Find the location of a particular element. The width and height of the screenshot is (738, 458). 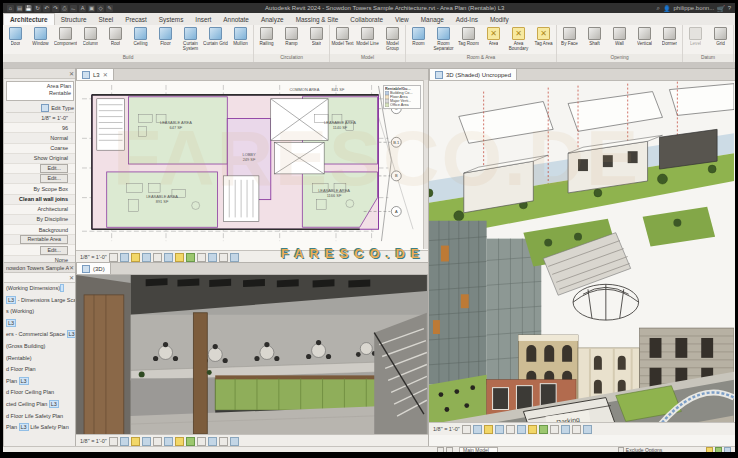

curtain-system-button: Curtain System is located at coordinates (190, 38).